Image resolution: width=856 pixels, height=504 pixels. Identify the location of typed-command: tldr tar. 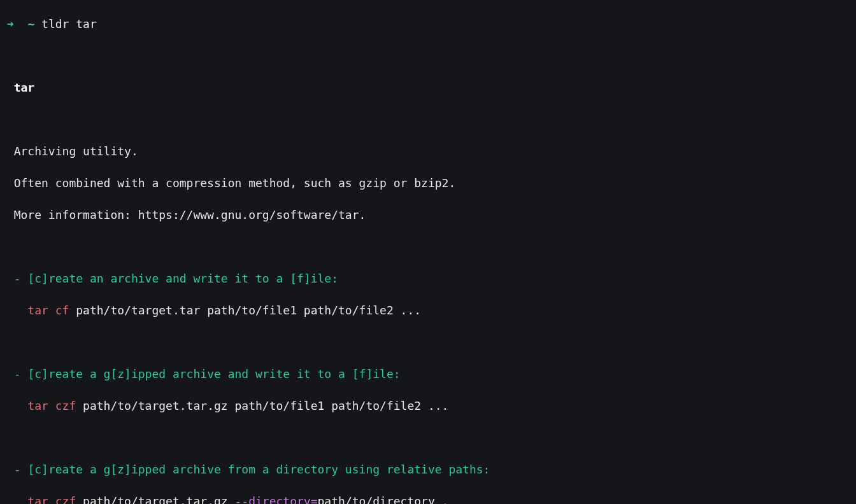
(69, 24).